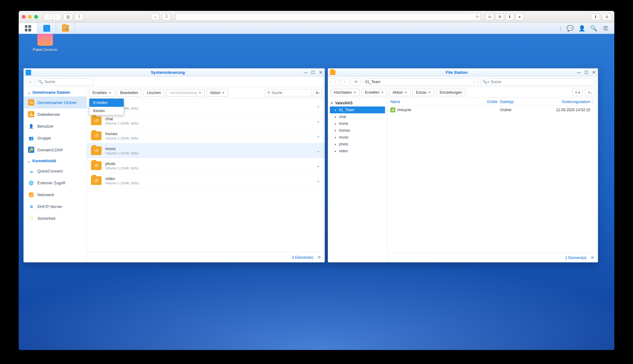 This screenshot has height=364, width=633. Describe the element at coordinates (606, 28) in the screenshot. I see `widgets-icon: ☰` at that location.